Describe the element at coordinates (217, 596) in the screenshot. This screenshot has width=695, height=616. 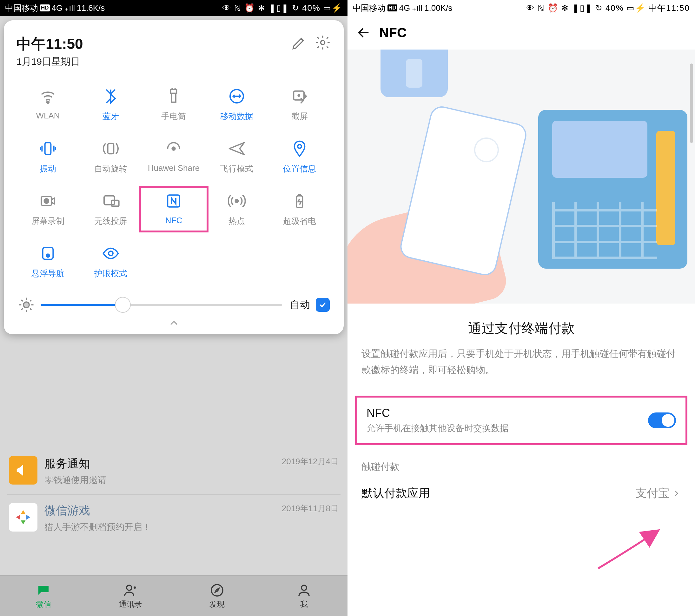
I see `tab-discover: 发现` at that location.